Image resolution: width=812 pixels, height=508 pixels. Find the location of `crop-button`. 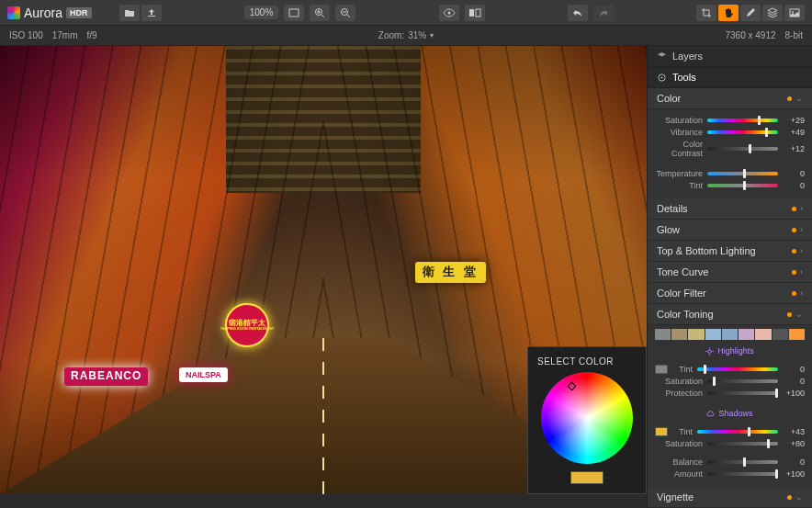

crop-button is located at coordinates (706, 13).